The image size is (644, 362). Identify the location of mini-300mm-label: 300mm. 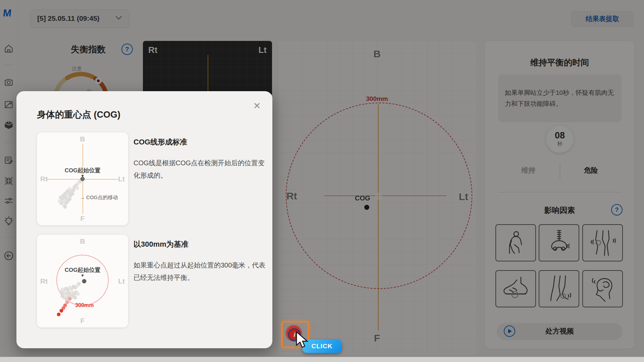
(85, 305).